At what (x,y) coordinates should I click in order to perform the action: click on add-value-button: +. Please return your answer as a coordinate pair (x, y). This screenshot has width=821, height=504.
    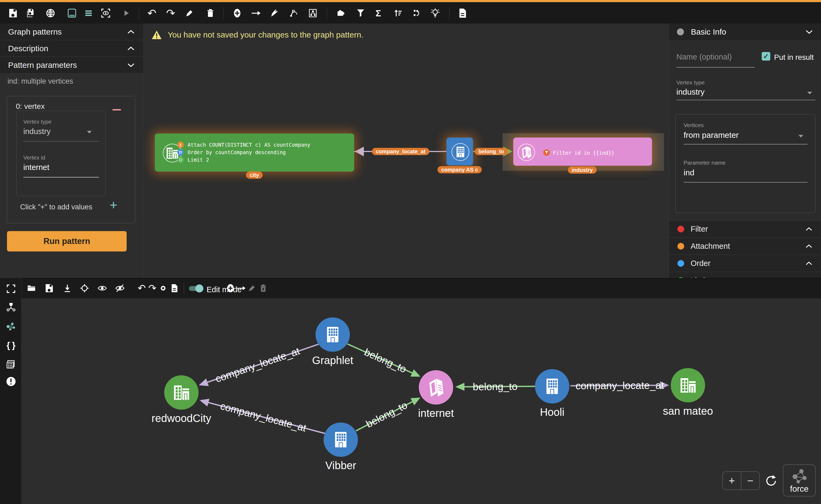
    Looking at the image, I should click on (113, 205).